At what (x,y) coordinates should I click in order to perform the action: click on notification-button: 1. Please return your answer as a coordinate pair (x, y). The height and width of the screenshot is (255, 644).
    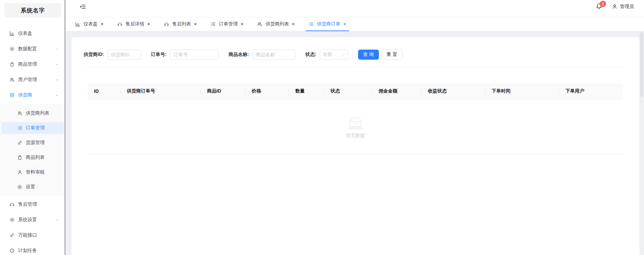
    Looking at the image, I should click on (599, 7).